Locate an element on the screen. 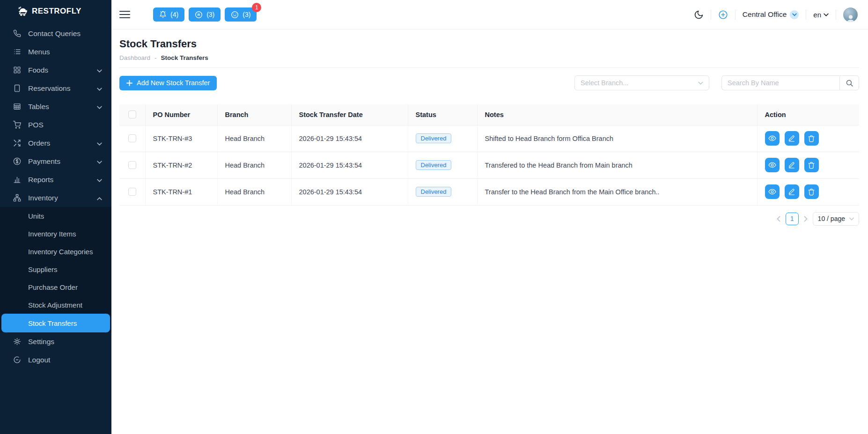  language-label: en is located at coordinates (817, 15).